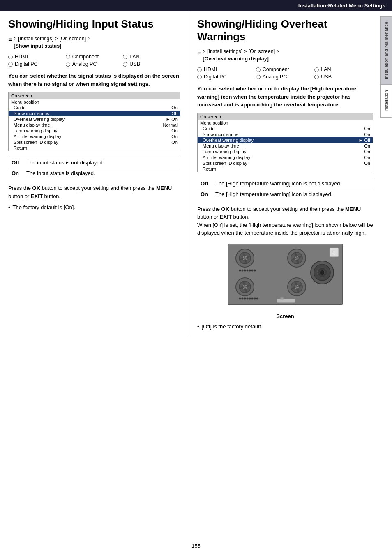 The height and width of the screenshot is (554, 392). I want to click on onscreen-row-menu-time-r: Menu display time On, so click(285, 146).